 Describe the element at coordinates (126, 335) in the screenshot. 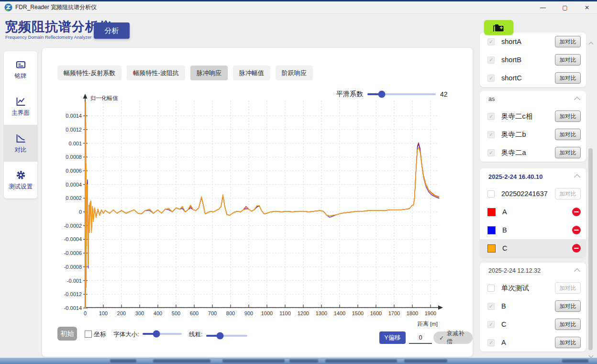

I see `font-size-label: 字体大小:` at that location.